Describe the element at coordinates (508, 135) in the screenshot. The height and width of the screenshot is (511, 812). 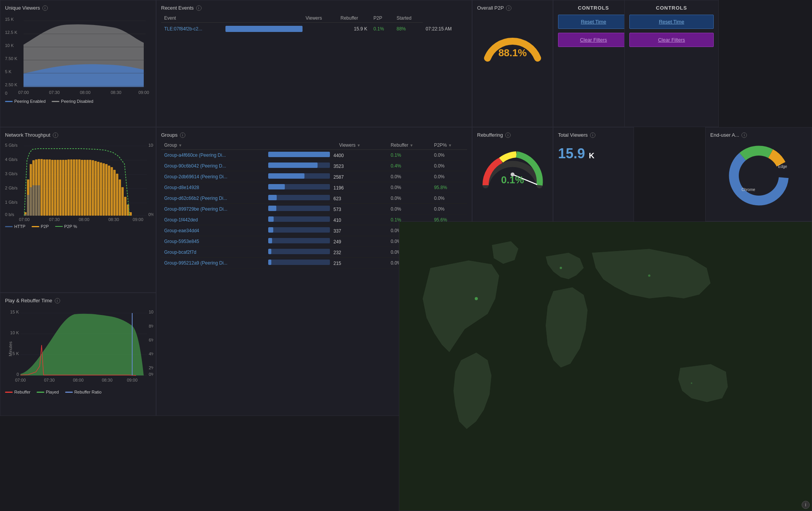
I see `rebuffering-info-icon: i` at that location.